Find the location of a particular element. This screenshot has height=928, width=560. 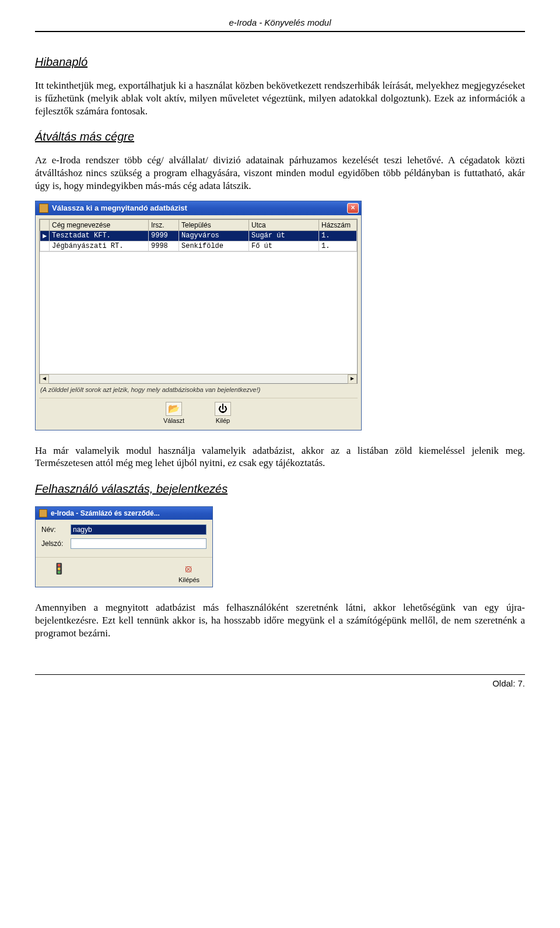

cell-city: Nagyváros is located at coordinates (214, 236).